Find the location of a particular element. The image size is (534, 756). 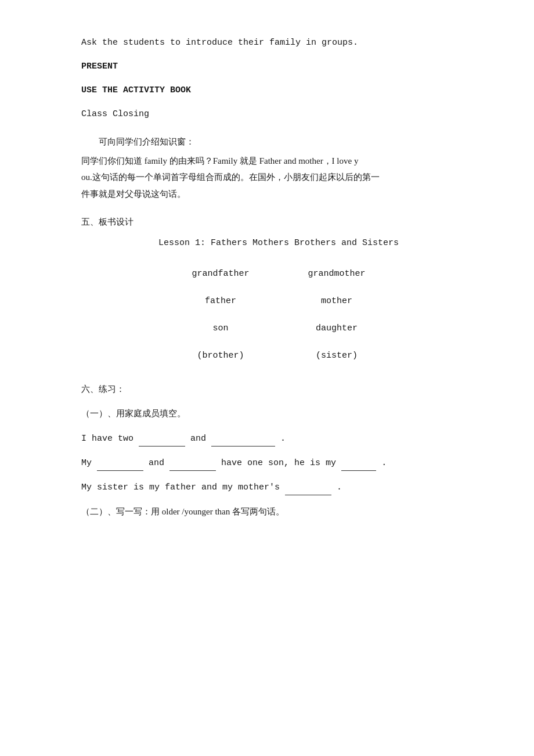

intro-line1: Ask the students to introduce their fami… is located at coordinates (279, 43).